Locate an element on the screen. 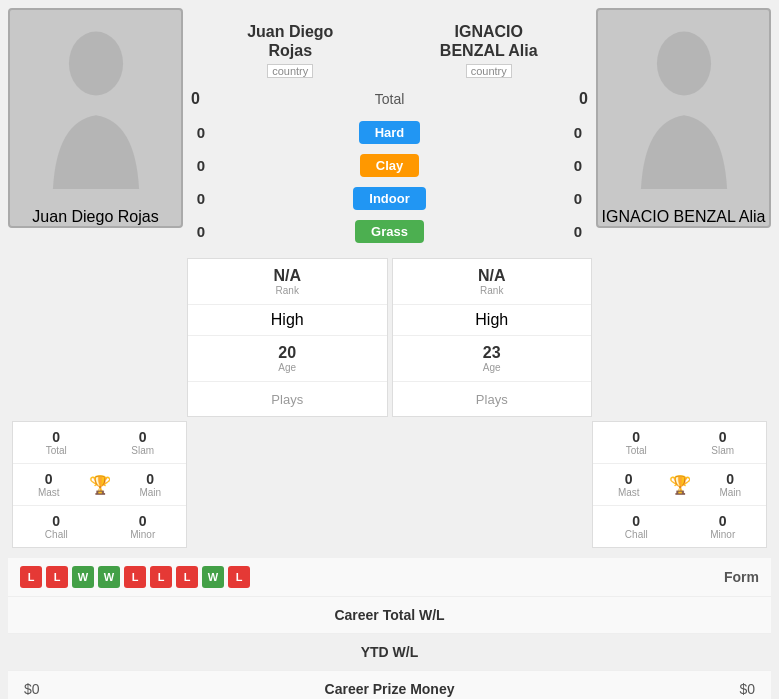 The height and width of the screenshot is (699, 779). prize-money-right: $0 is located at coordinates (633, 689).